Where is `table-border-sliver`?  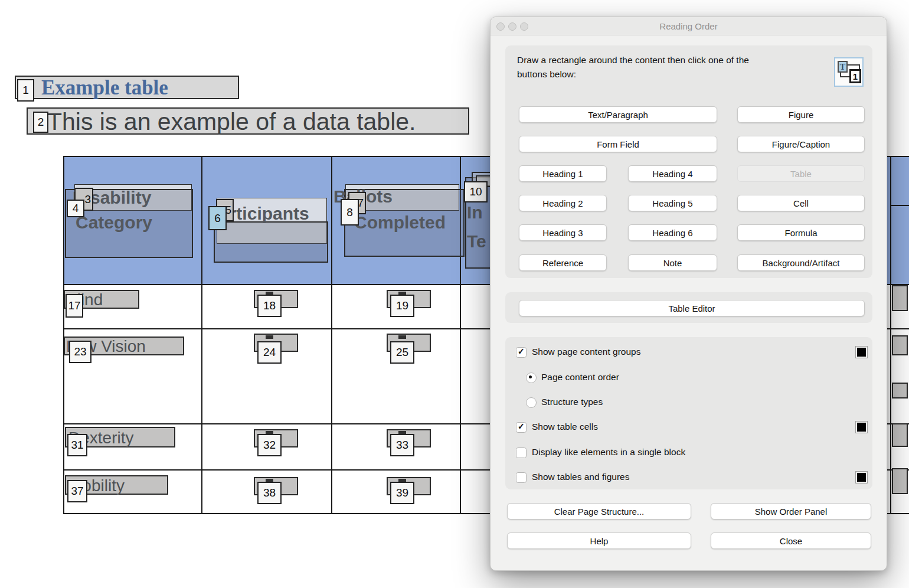
table-border-sliver is located at coordinates (900, 205).